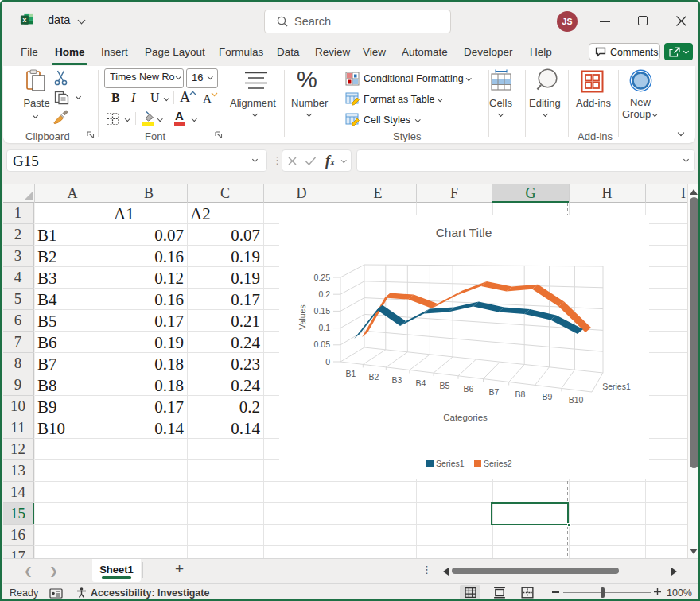 The image size is (700, 601). I want to click on svg-text: Chart Title, so click(465, 232).